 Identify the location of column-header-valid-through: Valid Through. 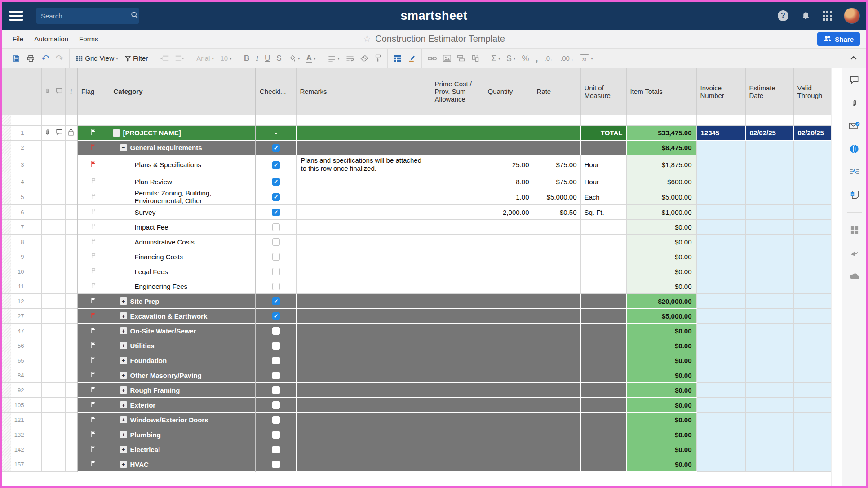
(813, 92).